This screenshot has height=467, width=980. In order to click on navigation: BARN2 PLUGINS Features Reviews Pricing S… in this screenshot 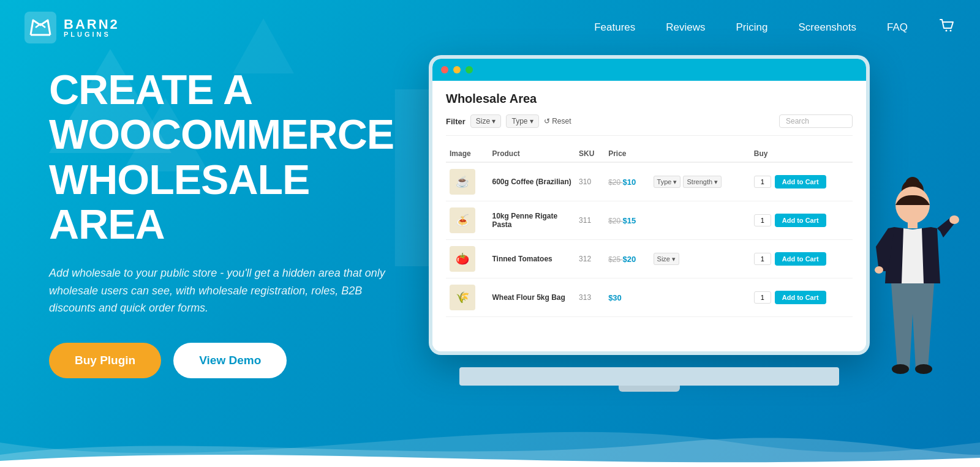, I will do `click(490, 28)`.